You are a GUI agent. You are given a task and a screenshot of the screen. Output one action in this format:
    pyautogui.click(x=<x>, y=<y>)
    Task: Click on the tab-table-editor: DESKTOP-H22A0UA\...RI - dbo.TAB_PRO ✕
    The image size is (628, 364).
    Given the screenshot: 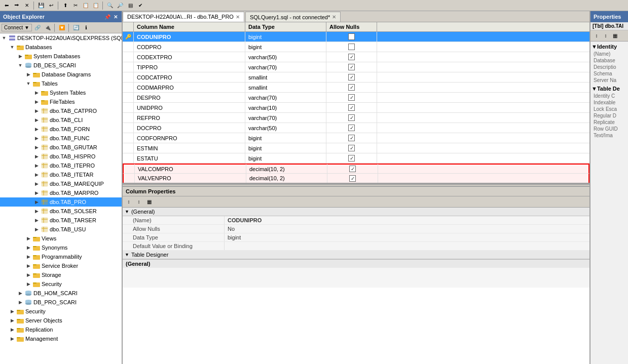 What is the action you would take?
    pyautogui.click(x=183, y=17)
    